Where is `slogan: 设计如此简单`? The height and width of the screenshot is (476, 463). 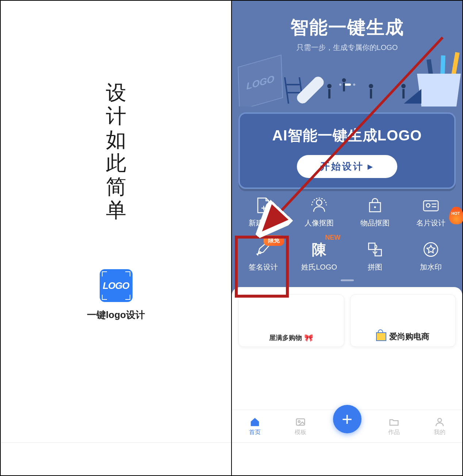
slogan: 设计如此简单 is located at coordinates (116, 151).